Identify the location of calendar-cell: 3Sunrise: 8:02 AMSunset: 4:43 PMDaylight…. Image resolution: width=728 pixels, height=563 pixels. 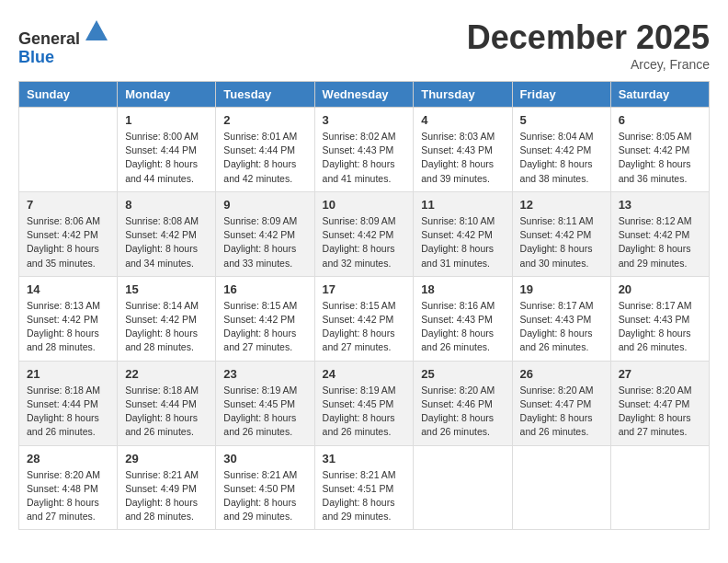
(364, 150).